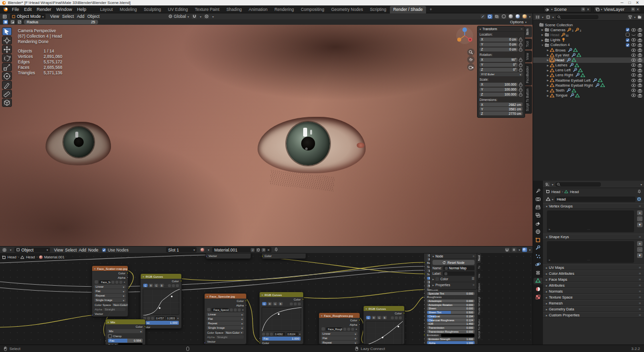 The image size is (644, 352). Describe the element at coordinates (7, 76) in the screenshot. I see `tool-transform` at that location.